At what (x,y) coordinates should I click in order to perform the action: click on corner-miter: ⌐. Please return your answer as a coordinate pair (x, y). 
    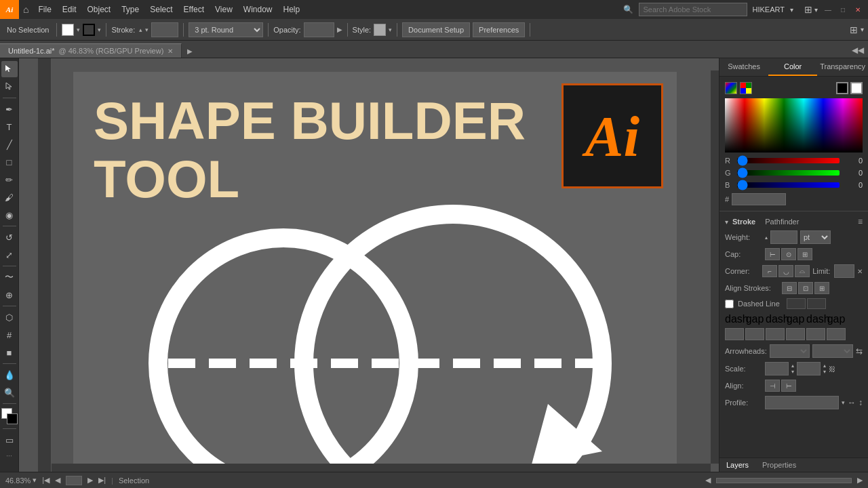
    Looking at the image, I should click on (770, 271).